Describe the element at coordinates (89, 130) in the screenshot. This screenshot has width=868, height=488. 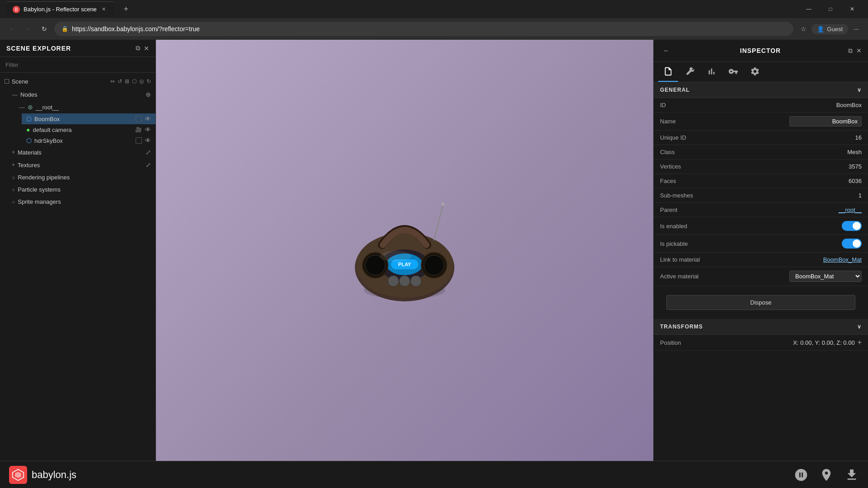
I see `camera-item: ● default camera 🎥 👁` at that location.